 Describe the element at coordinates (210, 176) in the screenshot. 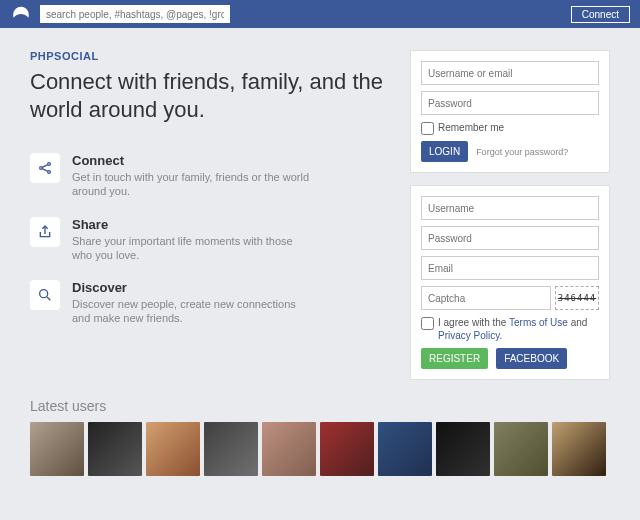

I see `feature-connect: Connect Get in touch with your family, f…` at that location.